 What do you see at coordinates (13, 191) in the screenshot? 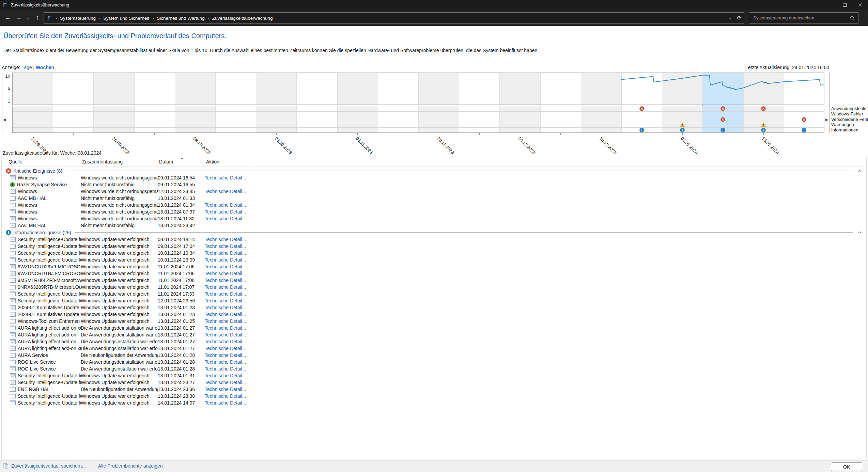
I see `application-icon` at bounding box center [13, 191].